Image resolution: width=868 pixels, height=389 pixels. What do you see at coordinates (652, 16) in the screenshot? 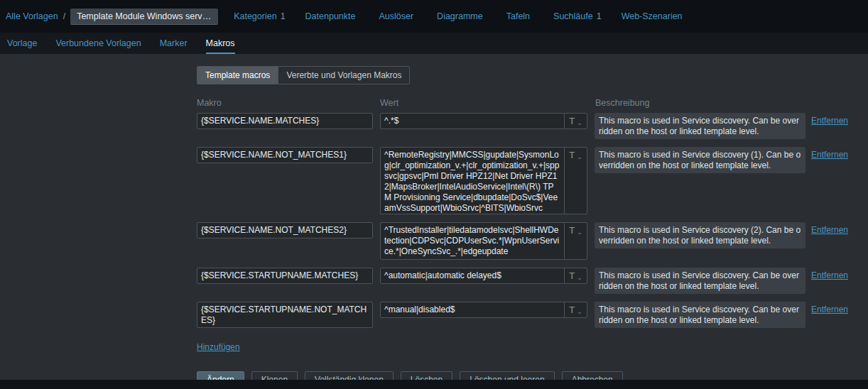
I see `tab-label: Web-Szenarien` at bounding box center [652, 16].